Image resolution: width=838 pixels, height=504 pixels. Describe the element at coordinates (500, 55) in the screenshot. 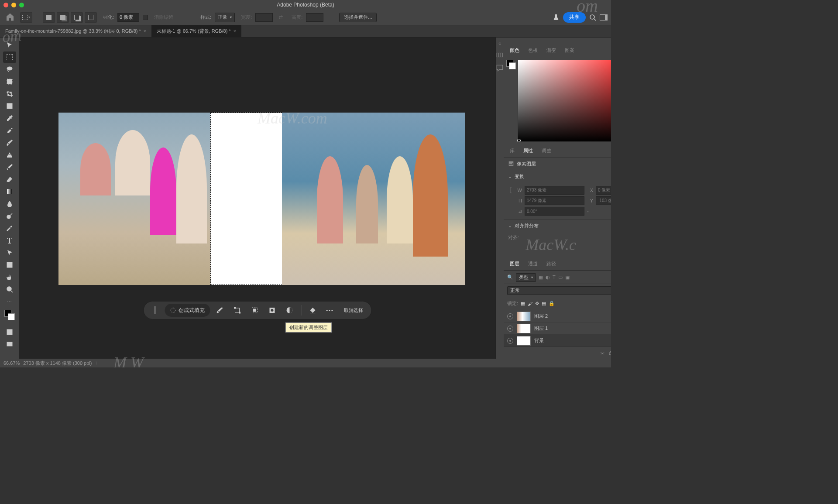

I see `learn-icon` at that location.